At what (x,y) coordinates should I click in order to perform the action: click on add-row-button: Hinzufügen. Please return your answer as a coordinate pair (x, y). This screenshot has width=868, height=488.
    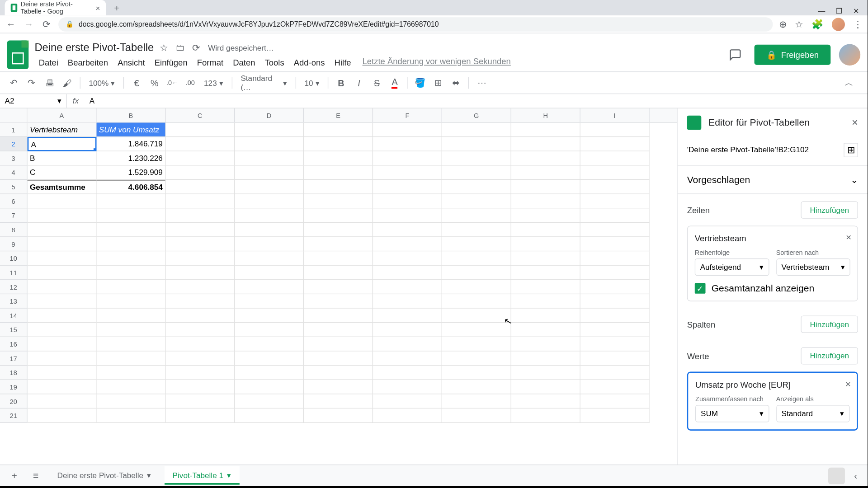
    Looking at the image, I should click on (830, 210).